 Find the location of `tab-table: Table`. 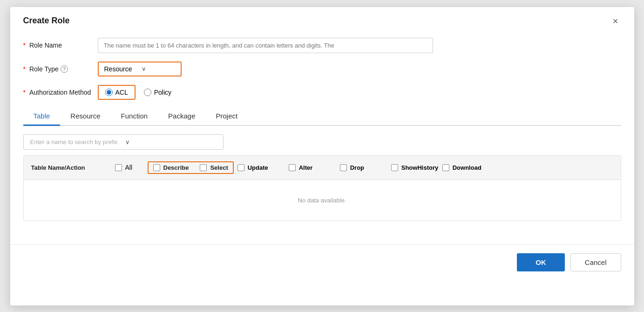

tab-table: Table is located at coordinates (42, 117).